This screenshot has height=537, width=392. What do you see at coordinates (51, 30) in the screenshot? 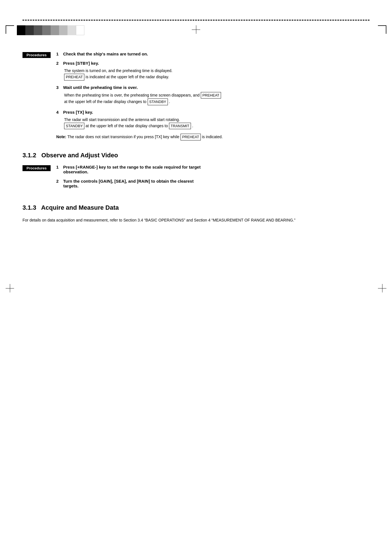
I see `color-bar` at bounding box center [51, 30].